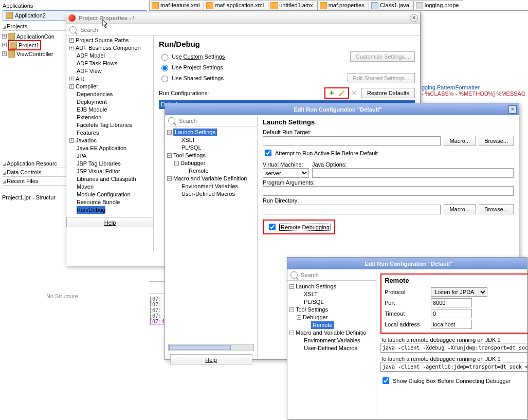 The image size is (528, 420). Describe the element at coordinates (413, 173) in the screenshot. I see `java-options-input` at that location.